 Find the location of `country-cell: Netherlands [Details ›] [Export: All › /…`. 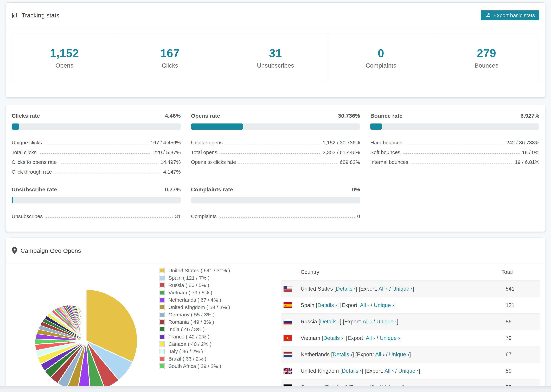

country-cell: Netherlands [Details ›] [Export: All › /… is located at coordinates (401, 355).